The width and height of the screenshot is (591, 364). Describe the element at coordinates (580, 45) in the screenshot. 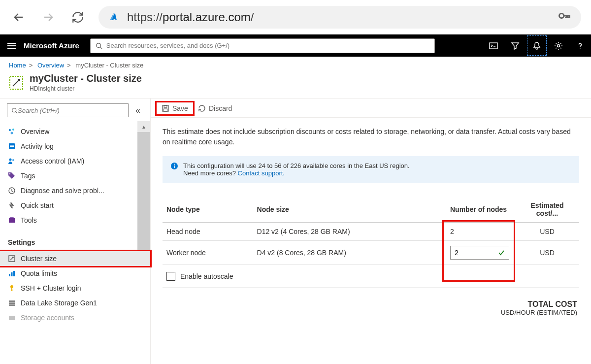

I see `help-icon` at that location.